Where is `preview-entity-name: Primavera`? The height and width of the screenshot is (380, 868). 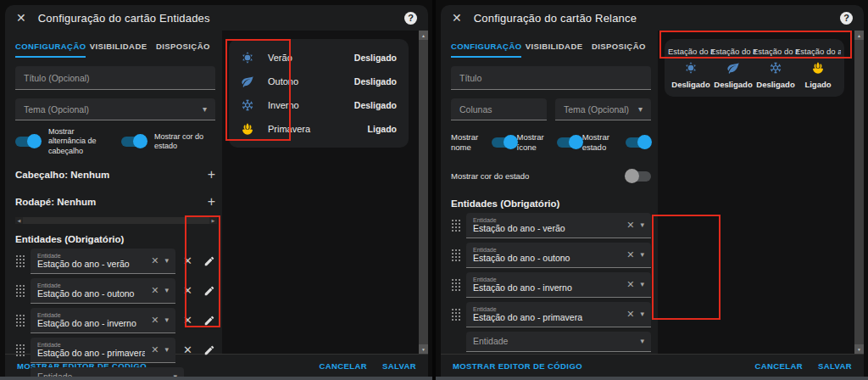 preview-entity-name: Primavera is located at coordinates (289, 129).